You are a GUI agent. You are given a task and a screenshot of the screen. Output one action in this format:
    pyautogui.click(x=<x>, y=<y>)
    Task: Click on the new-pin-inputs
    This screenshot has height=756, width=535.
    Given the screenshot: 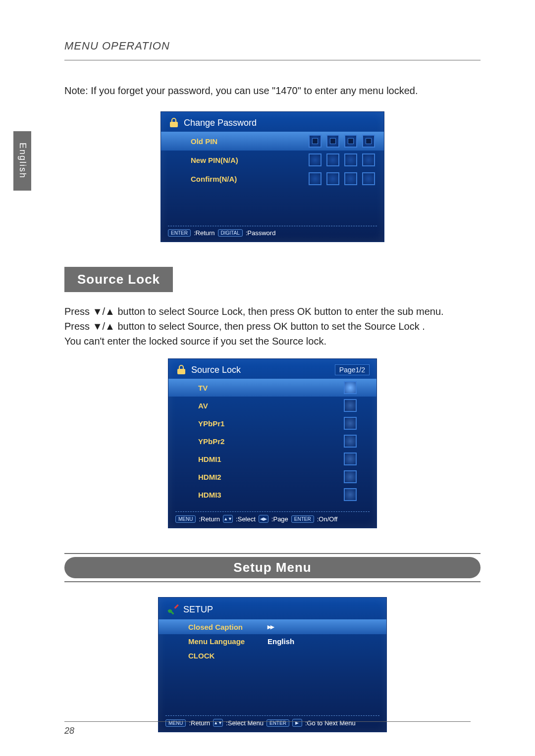 What is the action you would take?
    pyautogui.click(x=342, y=160)
    